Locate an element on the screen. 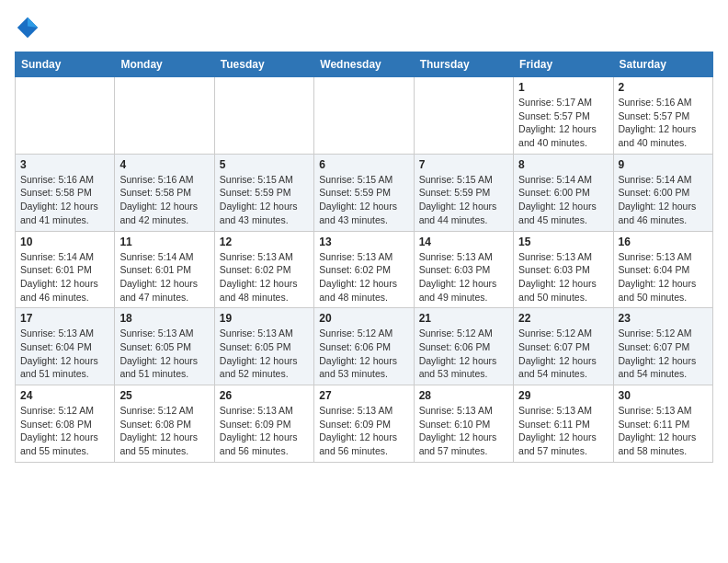 The width and height of the screenshot is (728, 563). day-number: 19 is located at coordinates (265, 318).